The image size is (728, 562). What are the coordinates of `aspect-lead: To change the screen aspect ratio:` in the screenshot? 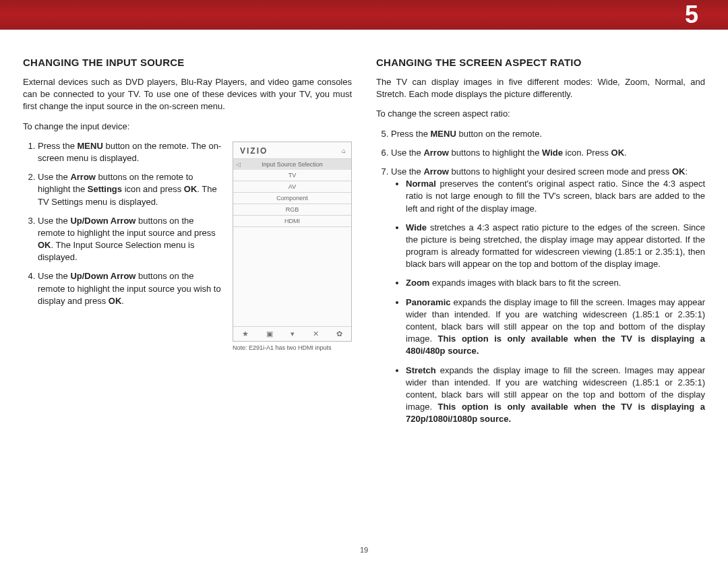 It's located at (541, 114).